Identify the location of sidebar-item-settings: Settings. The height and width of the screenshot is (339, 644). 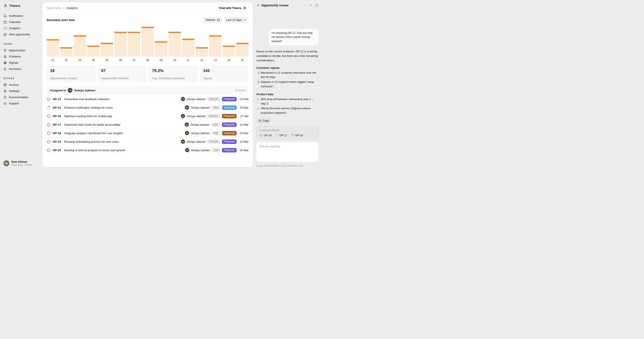
(22, 91).